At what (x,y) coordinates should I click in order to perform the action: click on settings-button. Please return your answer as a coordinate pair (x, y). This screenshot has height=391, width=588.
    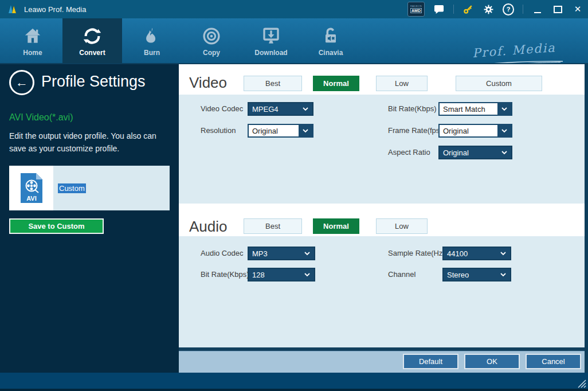
    Looking at the image, I should click on (488, 9).